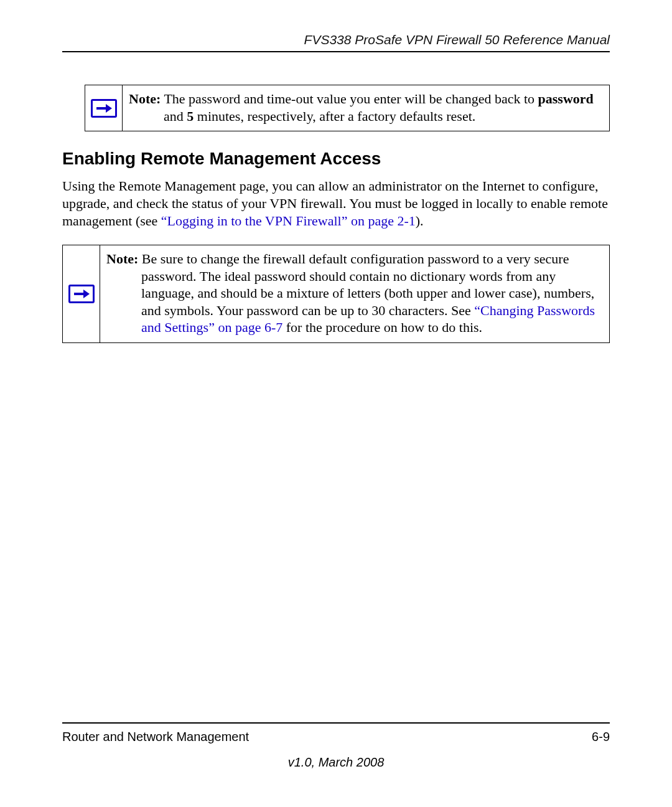 Image resolution: width=672 pixels, height=807 pixels. I want to click on para-b: )., so click(419, 220).